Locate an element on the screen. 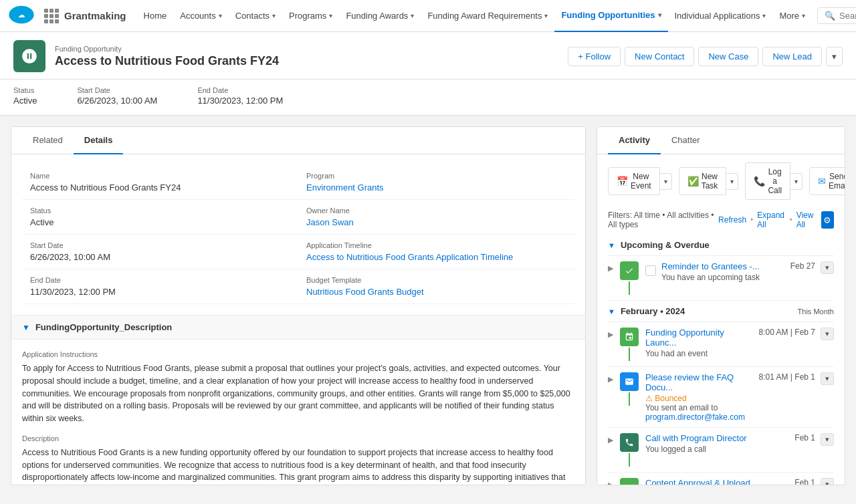  actions-dropdown-button: ▾ is located at coordinates (835, 56).